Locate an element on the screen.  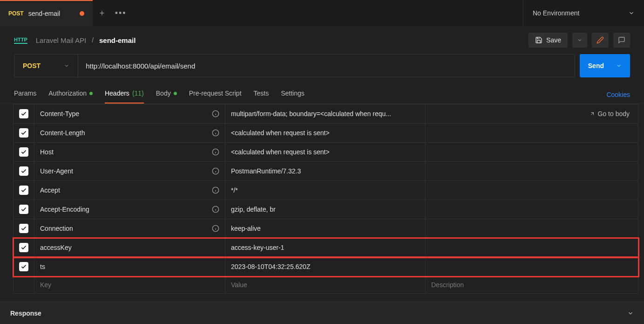
header-key: Accept-Encoding is located at coordinates (65, 209).